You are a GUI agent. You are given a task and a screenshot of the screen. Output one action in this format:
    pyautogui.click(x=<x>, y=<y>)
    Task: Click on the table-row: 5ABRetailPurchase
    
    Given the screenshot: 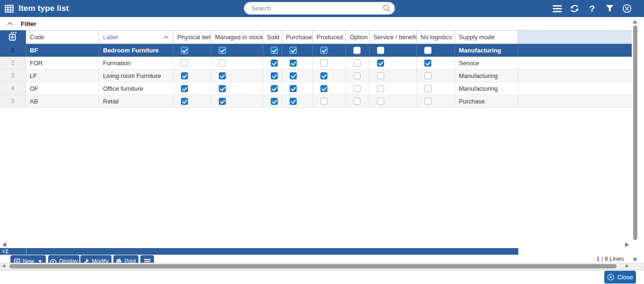 What is the action you would take?
    pyautogui.click(x=316, y=101)
    